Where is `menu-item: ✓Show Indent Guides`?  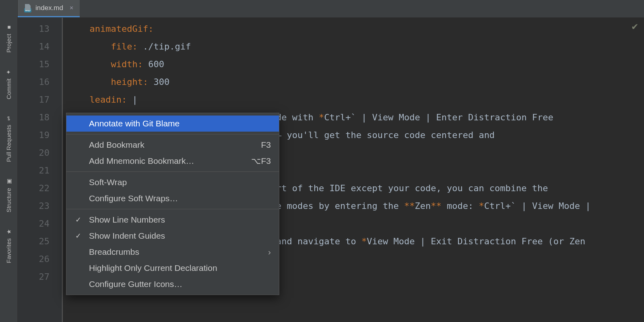 menu-item: ✓Show Indent Guides is located at coordinates (173, 236).